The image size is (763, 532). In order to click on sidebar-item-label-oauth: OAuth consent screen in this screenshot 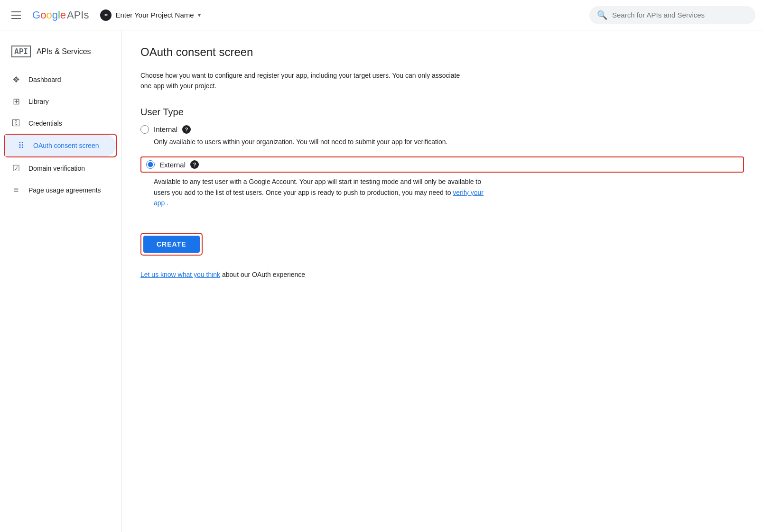, I will do `click(66, 146)`.